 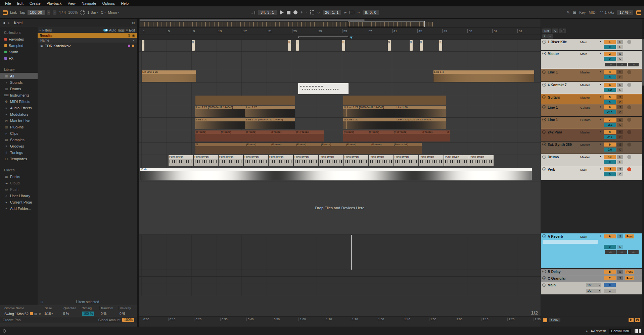 I want to click on track-activator: 4, so click(x=610, y=85).